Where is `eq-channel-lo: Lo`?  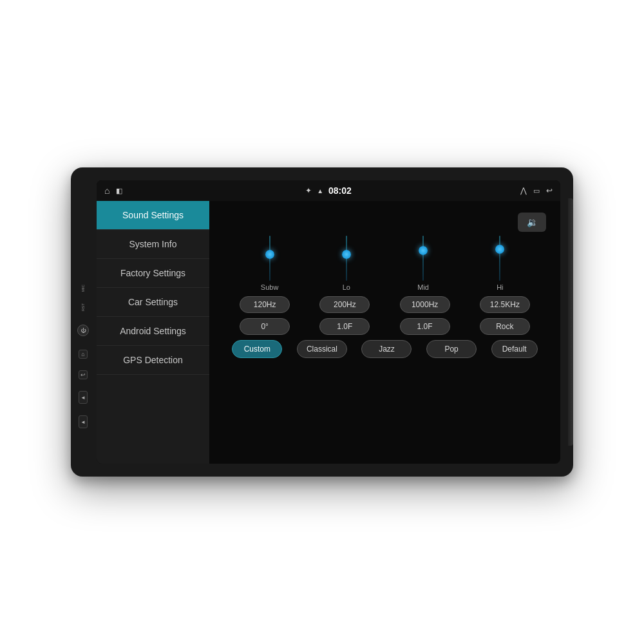 eq-channel-lo: Lo is located at coordinates (346, 263).